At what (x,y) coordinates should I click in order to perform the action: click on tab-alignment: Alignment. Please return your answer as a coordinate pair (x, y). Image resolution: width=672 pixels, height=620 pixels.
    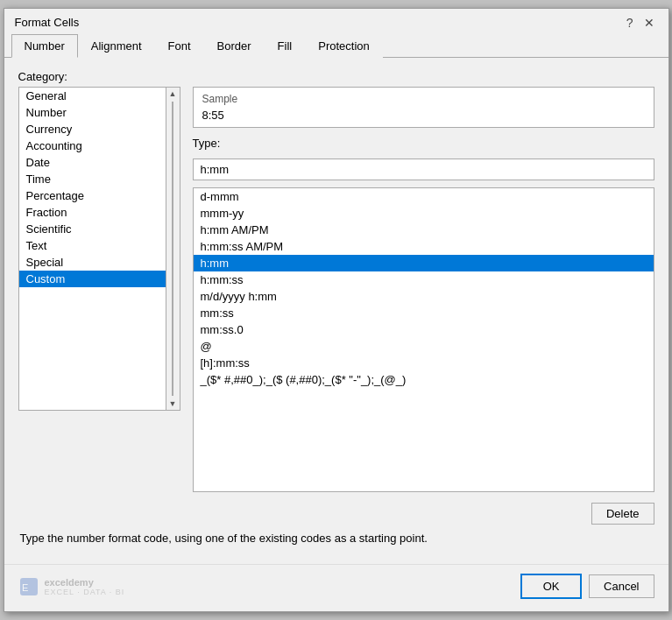
    Looking at the image, I should click on (117, 46).